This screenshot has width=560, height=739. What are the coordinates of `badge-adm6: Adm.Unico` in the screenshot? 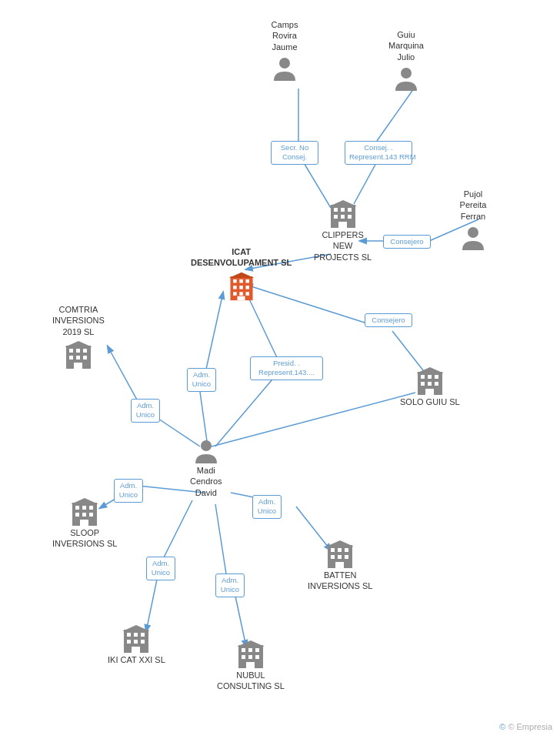 It's located at (230, 585).